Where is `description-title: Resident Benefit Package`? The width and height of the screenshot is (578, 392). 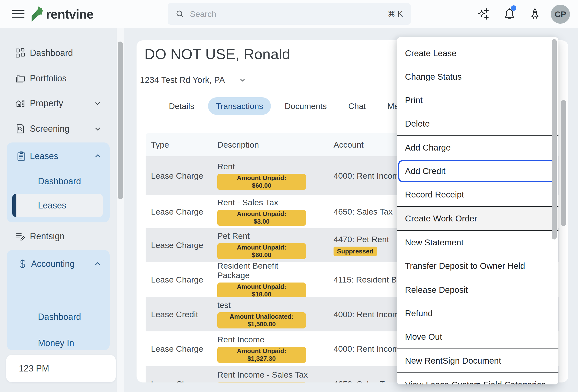 description-title: Resident Benefit Package is located at coordinates (264, 271).